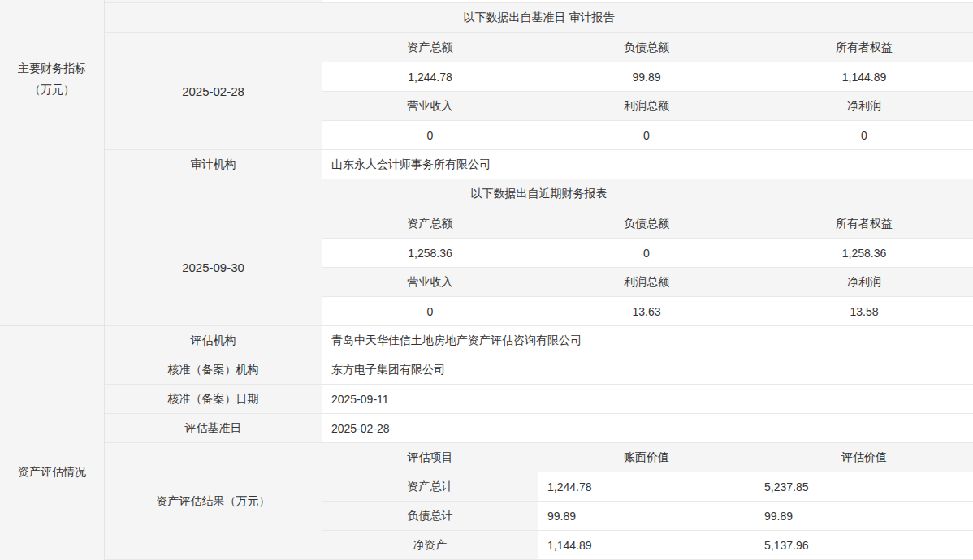  I want to click on result-row-total-liabilities: 负债总计 99.89 99.89, so click(648, 516).